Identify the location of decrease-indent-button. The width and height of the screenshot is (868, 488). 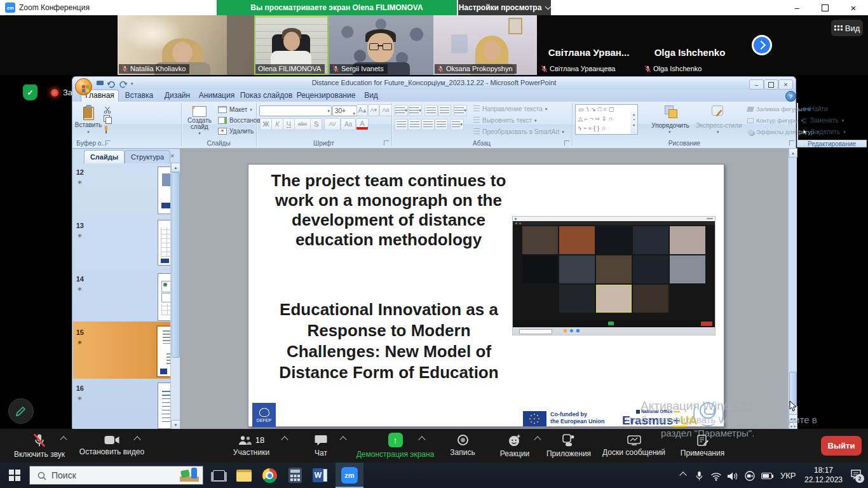
(431, 111).